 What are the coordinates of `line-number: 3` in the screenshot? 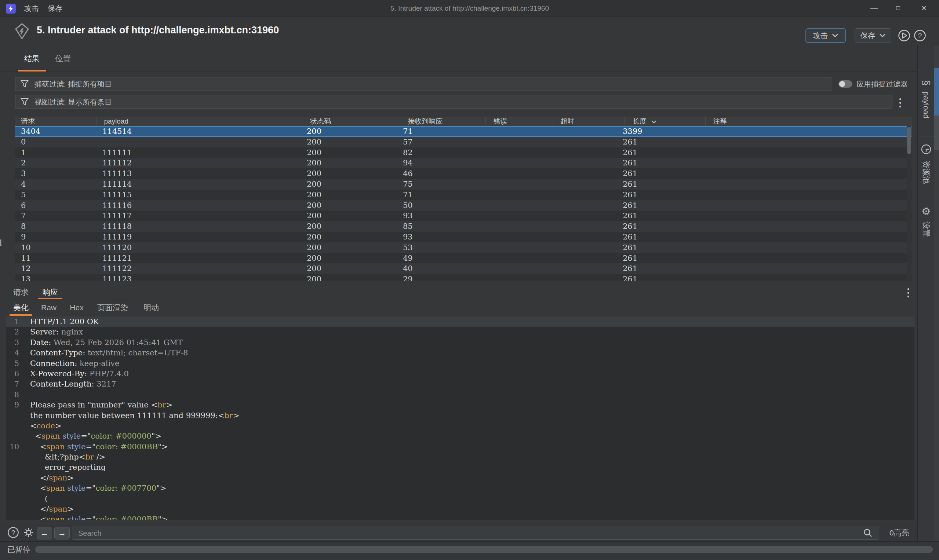 It's located at (14, 343).